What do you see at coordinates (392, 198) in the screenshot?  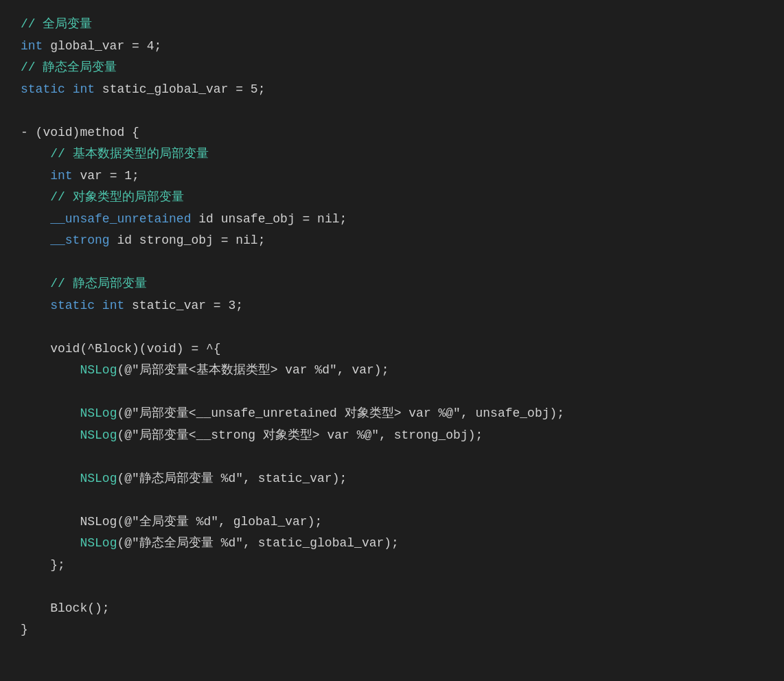 I see `code-line: // 对象类型的局部变量` at bounding box center [392, 198].